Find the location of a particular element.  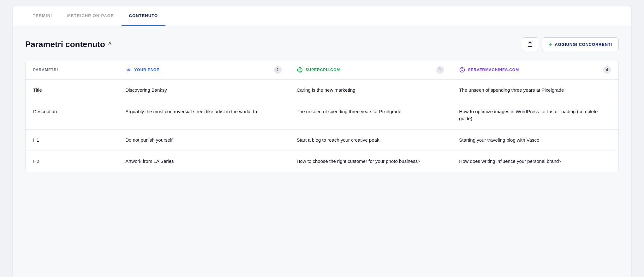

table-row: H2 Artwork from LA Series How to choose … is located at coordinates (322, 161).